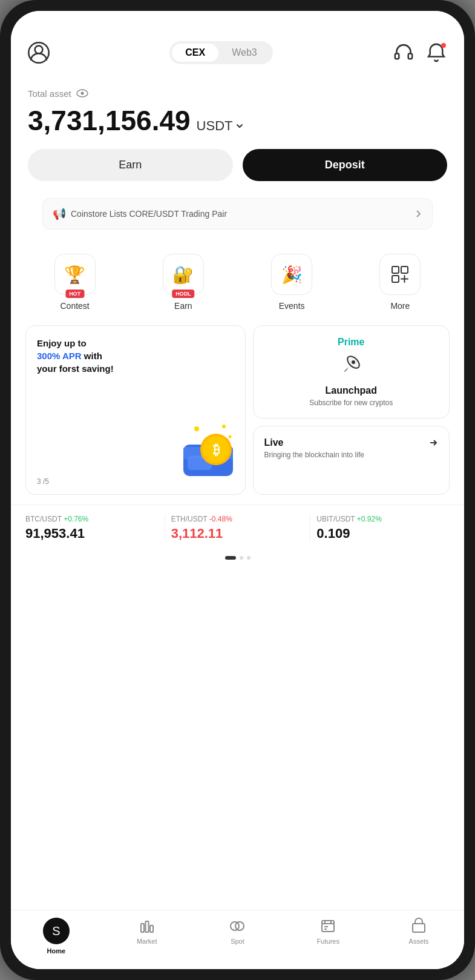 The image size is (475, 980). Describe the element at coordinates (183, 294) in the screenshot. I see `hodl-badge: HODL` at that location.